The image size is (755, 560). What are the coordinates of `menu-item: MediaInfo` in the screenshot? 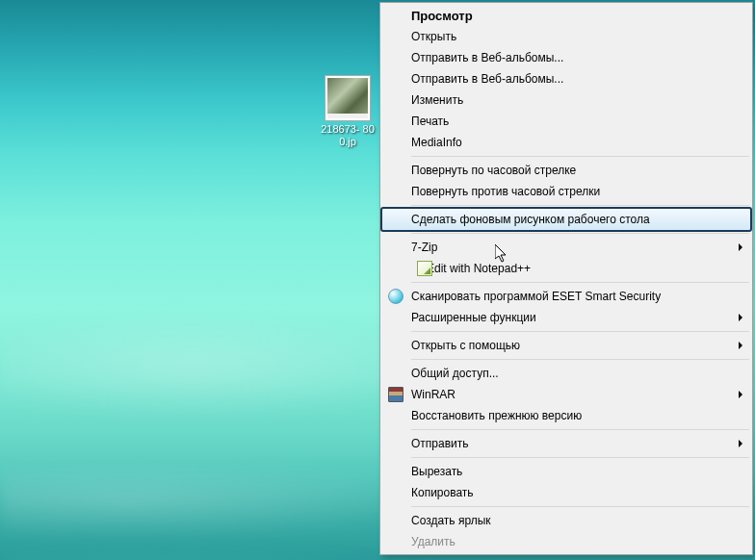 It's located at (566, 142).